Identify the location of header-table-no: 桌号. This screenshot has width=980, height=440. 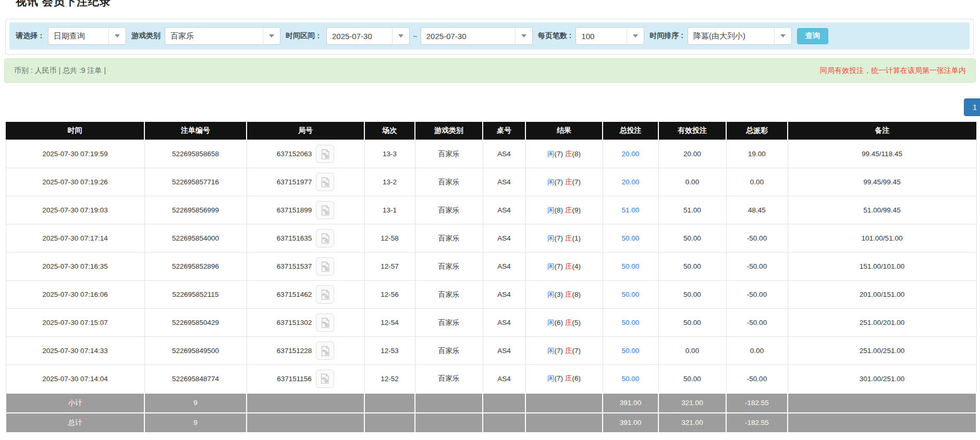
(504, 131).